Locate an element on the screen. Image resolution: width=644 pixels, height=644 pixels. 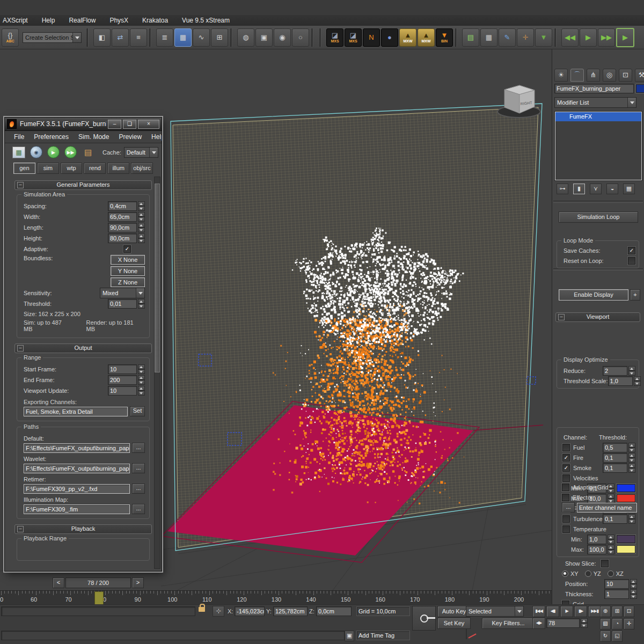
fire-checkbox: ✓ is located at coordinates (566, 458).